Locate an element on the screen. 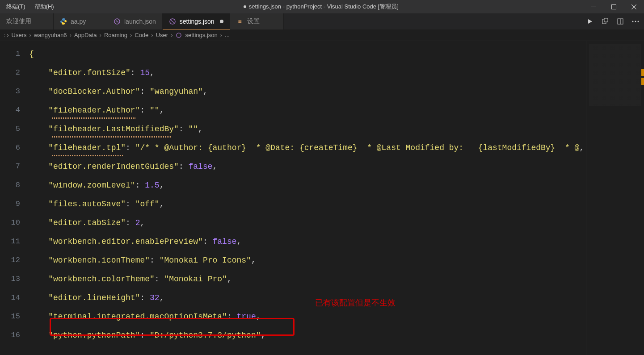 Image resolution: width=644 pixels, height=355 pixels. tab-label: 设置 is located at coordinates (253, 21).